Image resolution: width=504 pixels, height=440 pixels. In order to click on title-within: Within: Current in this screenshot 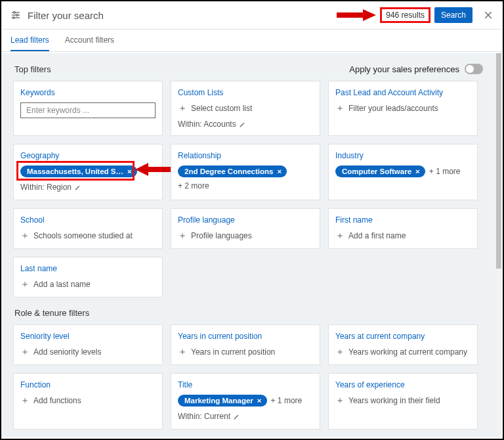, I will do `click(245, 416)`.